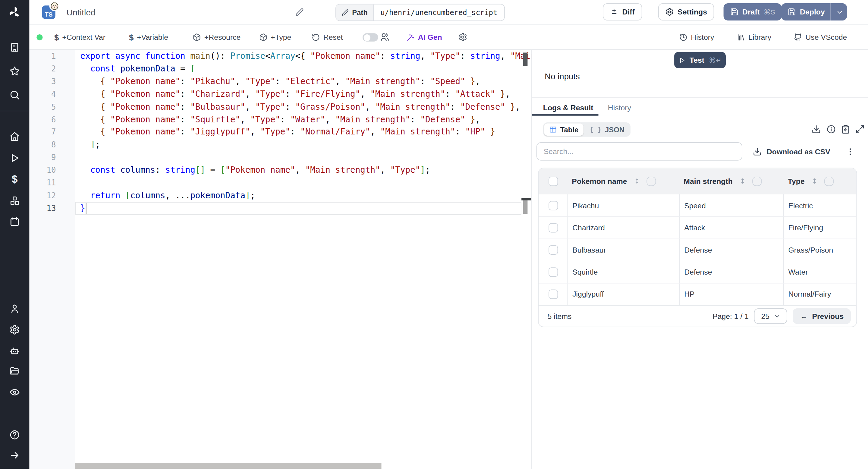 Image resolution: width=868 pixels, height=469 pixels. What do you see at coordinates (303, 195) in the screenshot?
I see `code-line: return [columns, ...pokemonData];` at bounding box center [303, 195].